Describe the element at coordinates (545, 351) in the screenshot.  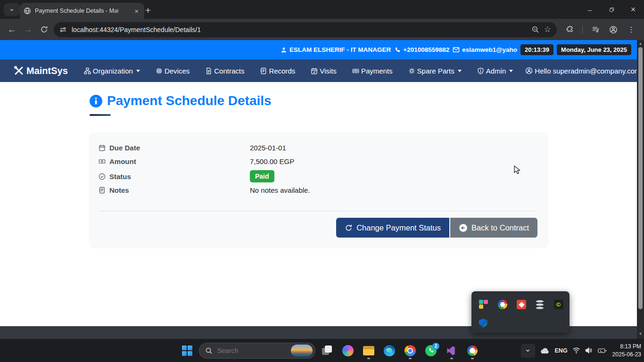
I see `onedrive-cloud-icon` at that location.